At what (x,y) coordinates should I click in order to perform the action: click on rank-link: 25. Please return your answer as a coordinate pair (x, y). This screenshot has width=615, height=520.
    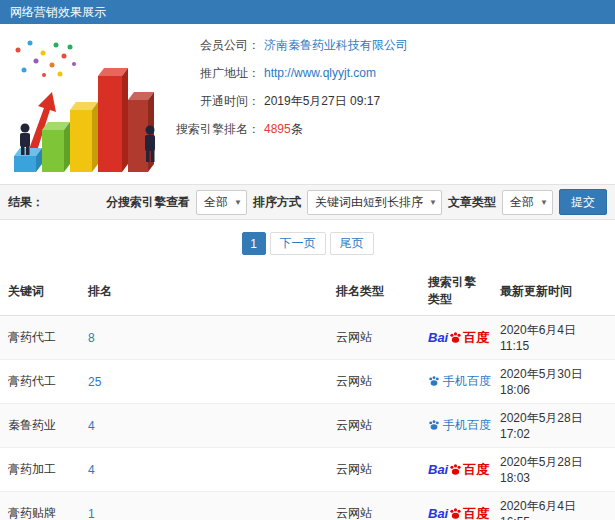
    Looking at the image, I should click on (94, 382).